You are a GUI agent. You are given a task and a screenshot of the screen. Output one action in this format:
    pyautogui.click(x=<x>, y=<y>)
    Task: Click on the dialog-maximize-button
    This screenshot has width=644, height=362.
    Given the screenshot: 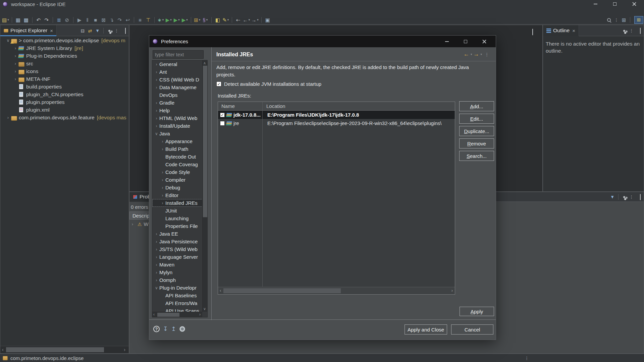 What is the action you would take?
    pyautogui.click(x=466, y=42)
    